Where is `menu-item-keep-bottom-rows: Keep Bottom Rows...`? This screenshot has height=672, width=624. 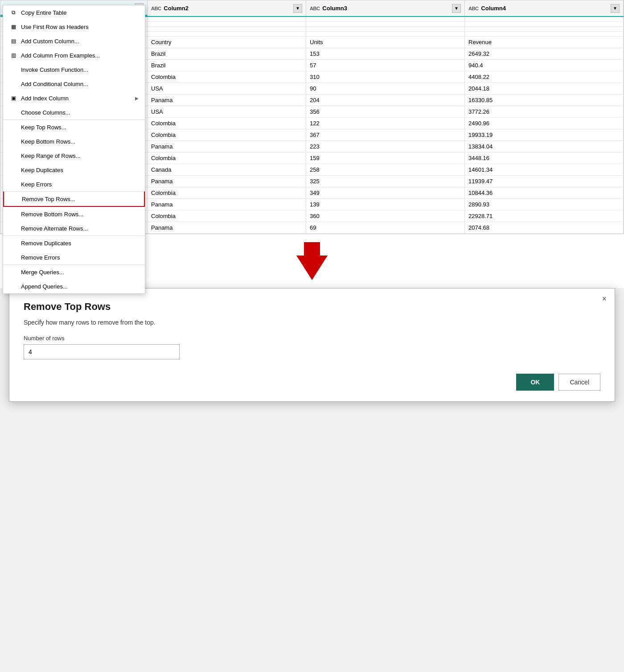
menu-item-keep-bottom-rows: Keep Bottom Rows... is located at coordinates (74, 141).